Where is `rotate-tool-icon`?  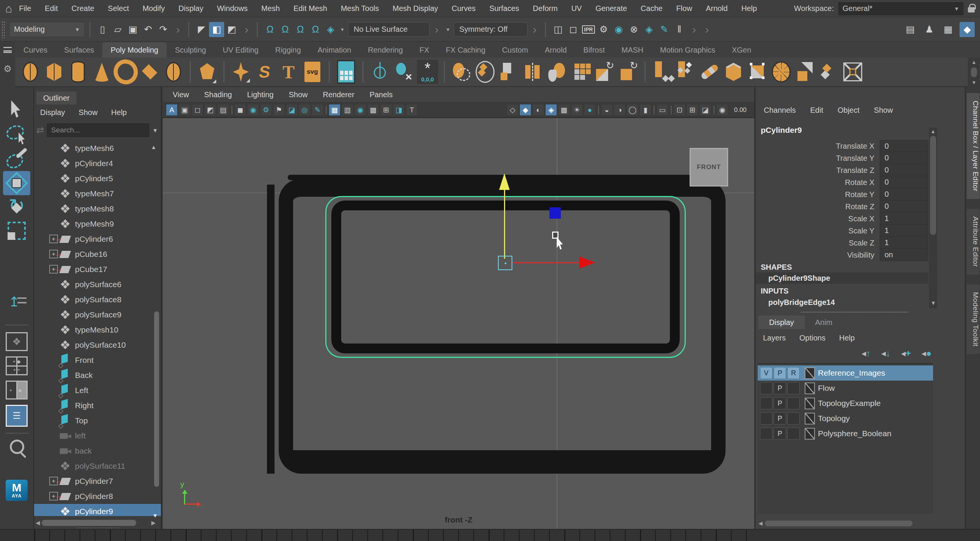
rotate-tool-icon is located at coordinates (17, 208).